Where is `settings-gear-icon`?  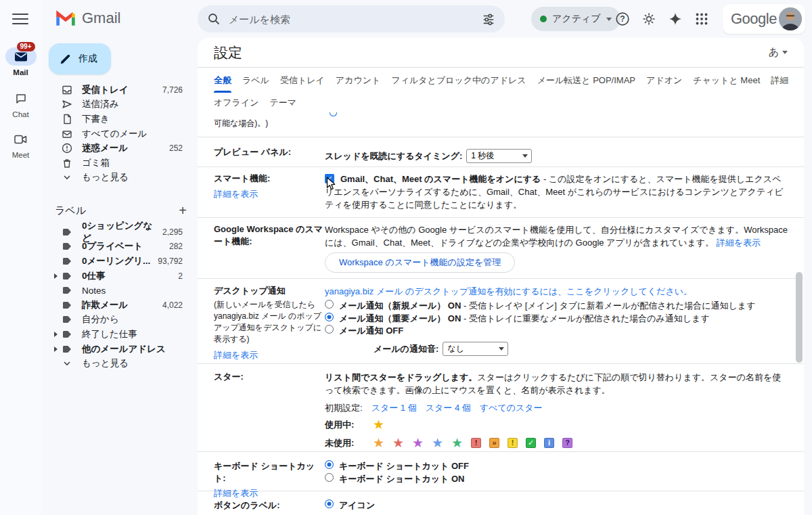
settings-gear-icon is located at coordinates (649, 19).